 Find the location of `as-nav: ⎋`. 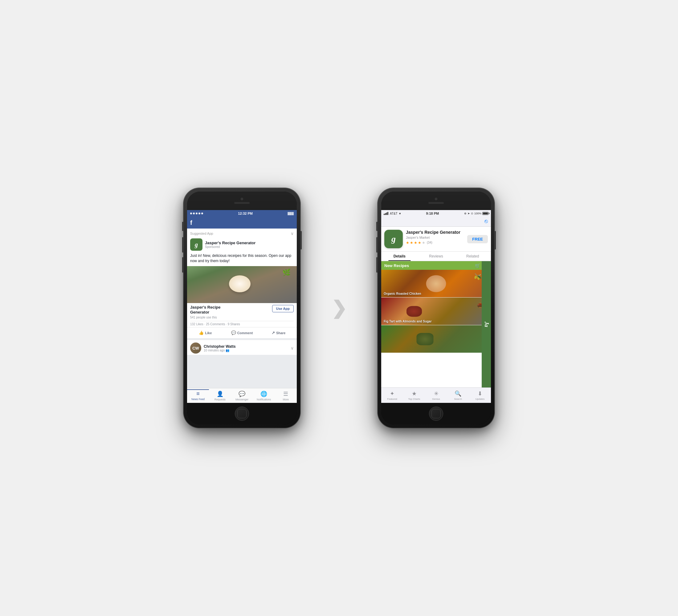

as-nav: ⎋ is located at coordinates (436, 222).